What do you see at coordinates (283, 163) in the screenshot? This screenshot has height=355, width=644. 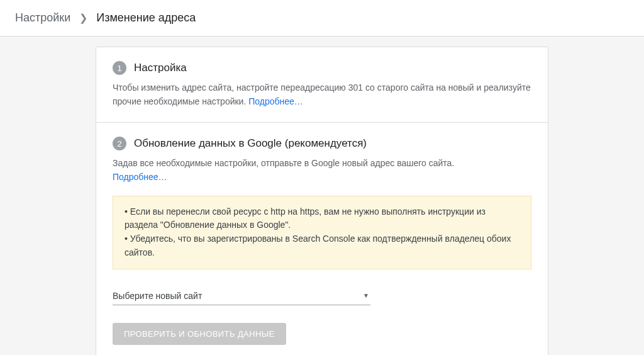 I see `step2-desc-text: Задав все необходимые настройки, отправь…` at bounding box center [283, 163].